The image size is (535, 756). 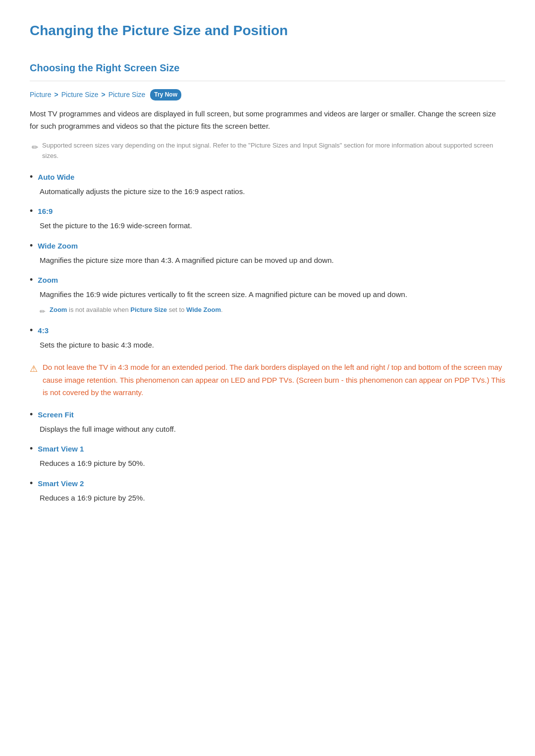 I want to click on section-title: Choosing the Right Screen Size, so click(x=268, y=70).